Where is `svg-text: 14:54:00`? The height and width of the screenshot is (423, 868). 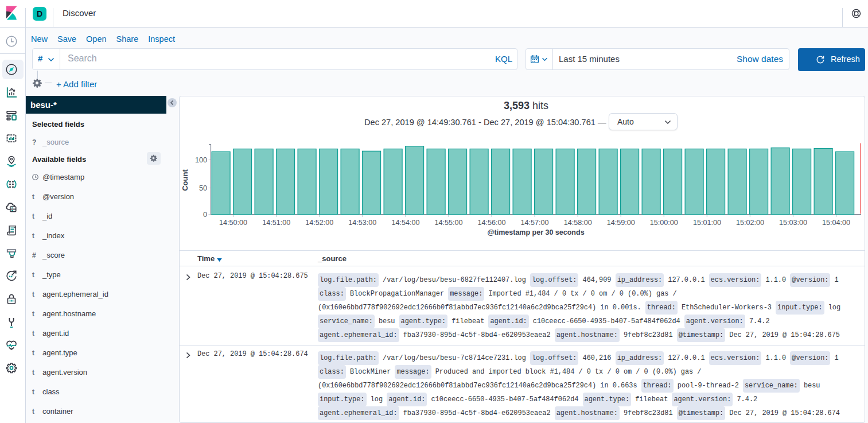
svg-text: 14:54:00 is located at coordinates (405, 223).